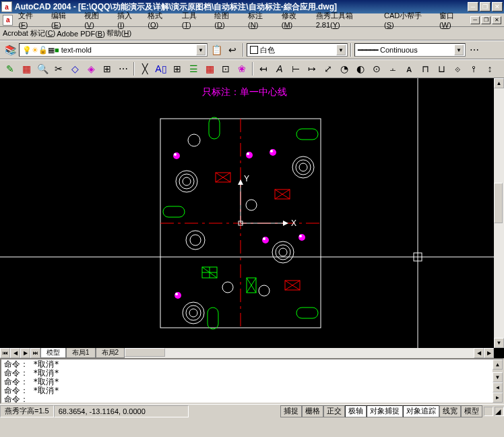 The image size is (504, 437). What do you see at coordinates (210, 69) in the screenshot?
I see `tool-13: ▦` at bounding box center [210, 69].